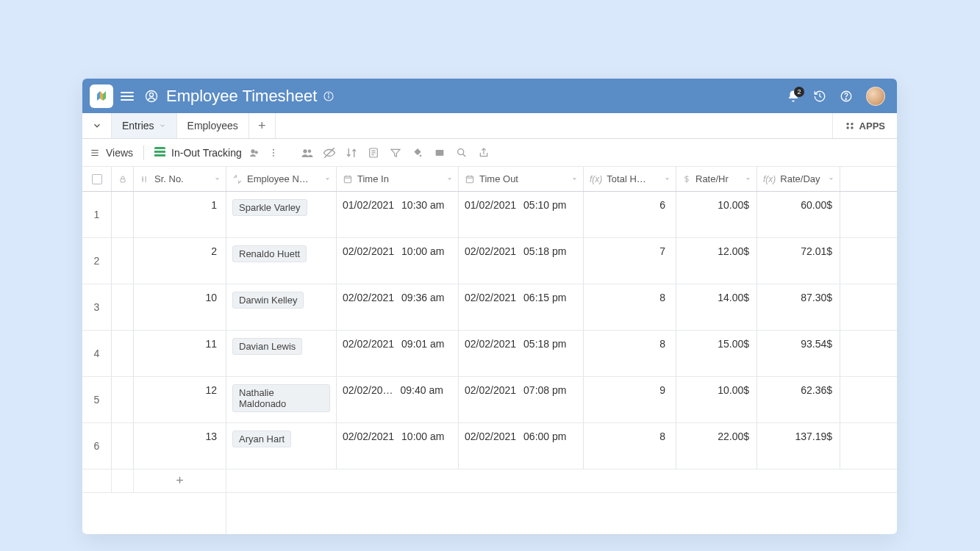  I want to click on column-header-rateday: f(x) Rate/Day, so click(798, 179).